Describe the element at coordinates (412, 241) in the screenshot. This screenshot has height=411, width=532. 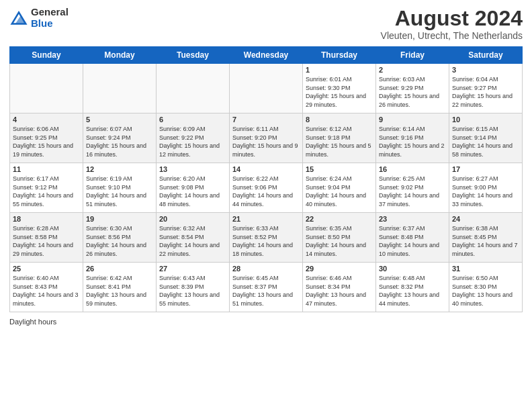
I see `day-info: Sunrise: 6:37 AM Sunset: 8:48 PM Dayligh…` at that location.